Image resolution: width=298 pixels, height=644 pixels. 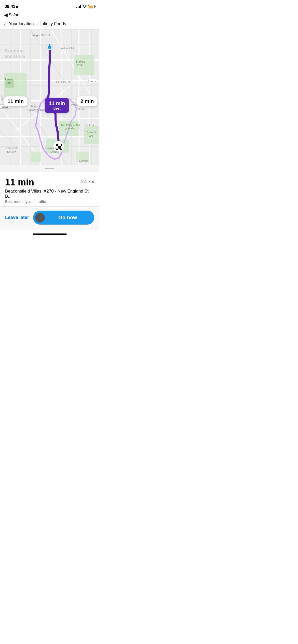 I want to click on home-pill, so click(x=50, y=234).